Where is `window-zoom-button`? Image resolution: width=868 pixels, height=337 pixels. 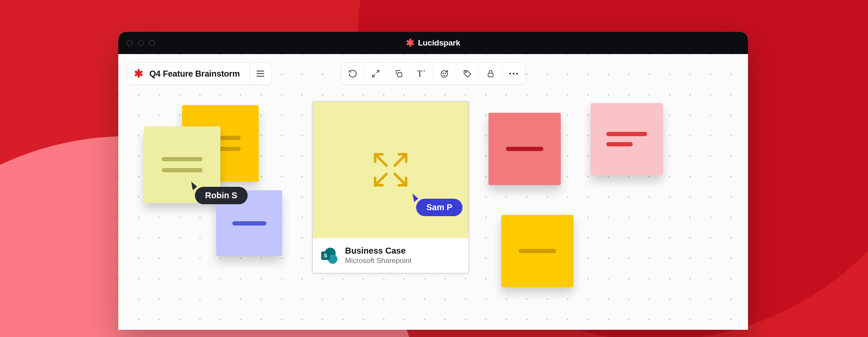 window-zoom-button is located at coordinates (152, 43).